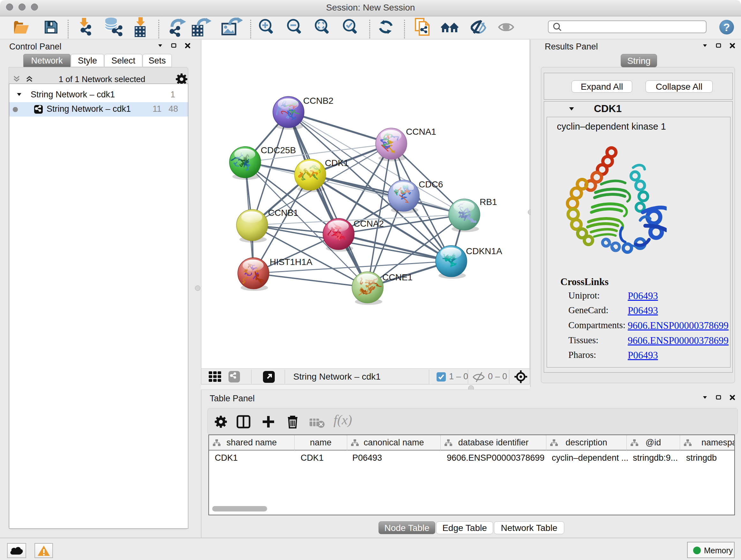  What do you see at coordinates (431, 184) in the screenshot?
I see `svg-text: CDC6` at bounding box center [431, 184].